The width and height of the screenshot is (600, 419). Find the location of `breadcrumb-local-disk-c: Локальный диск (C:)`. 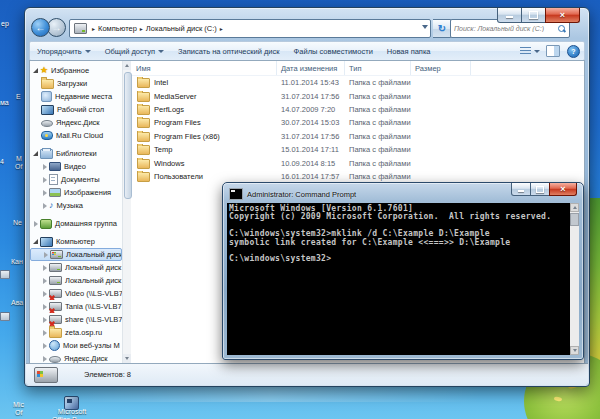

breadcrumb-local-disk-c: Локальный диск (C:) is located at coordinates (182, 28).